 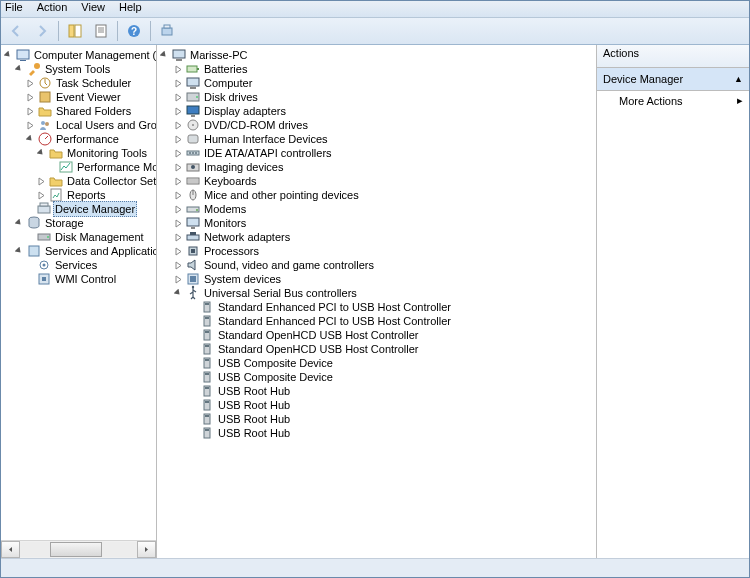 I want to click on device-category: Human Interface Devices, so click(x=378, y=139).